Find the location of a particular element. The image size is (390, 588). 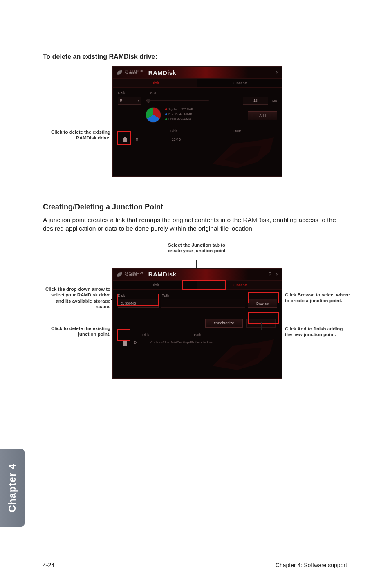

browse-button: Browse is located at coordinates (262, 303).